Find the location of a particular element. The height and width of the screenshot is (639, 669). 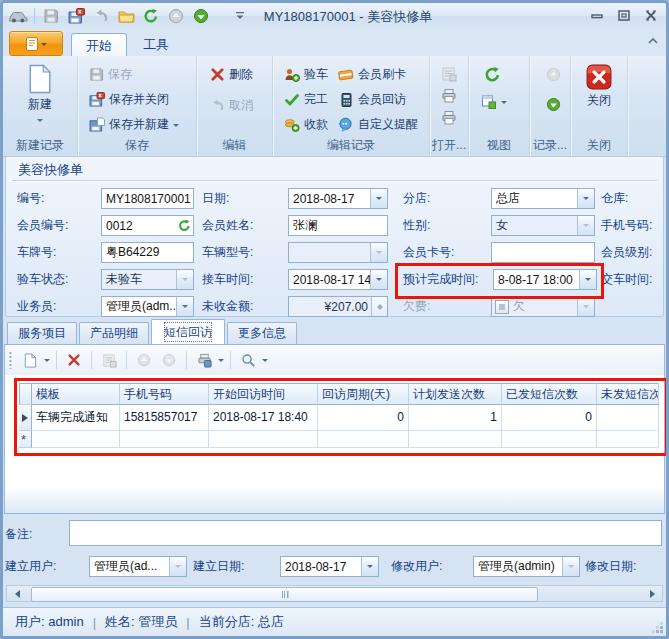

tab-more-info: 更多信息 is located at coordinates (262, 333).